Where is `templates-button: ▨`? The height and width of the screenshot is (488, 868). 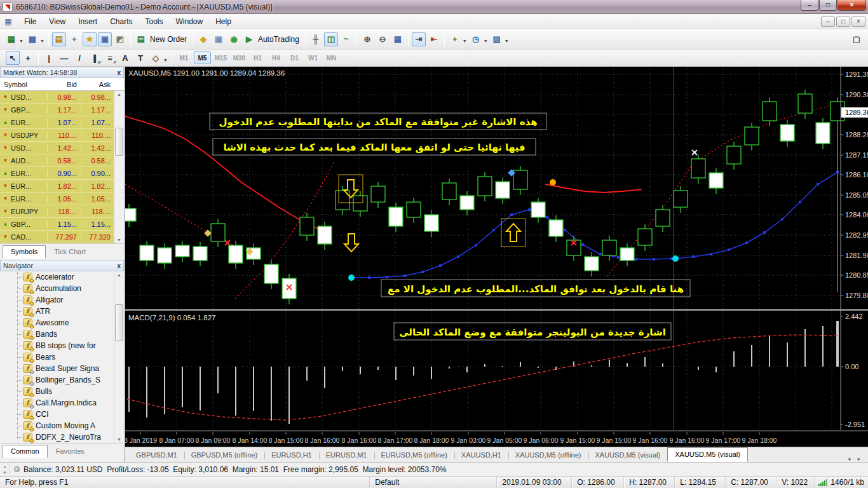 templates-button: ▨ is located at coordinates (497, 39).